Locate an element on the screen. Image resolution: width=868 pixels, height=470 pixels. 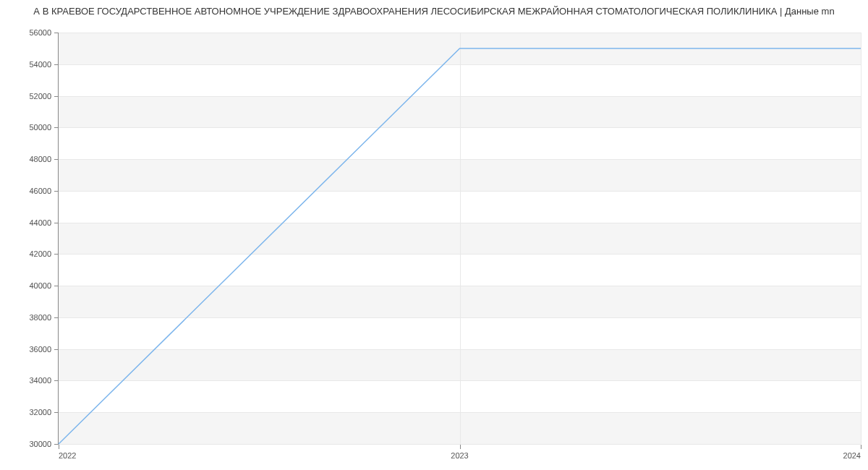
y-axis-label: 46000 is located at coordinates (41, 191).